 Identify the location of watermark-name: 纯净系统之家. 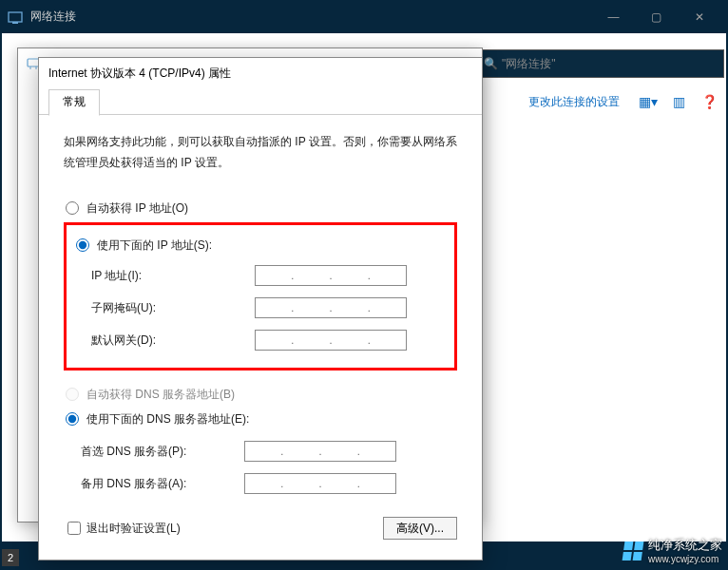
(685, 545).